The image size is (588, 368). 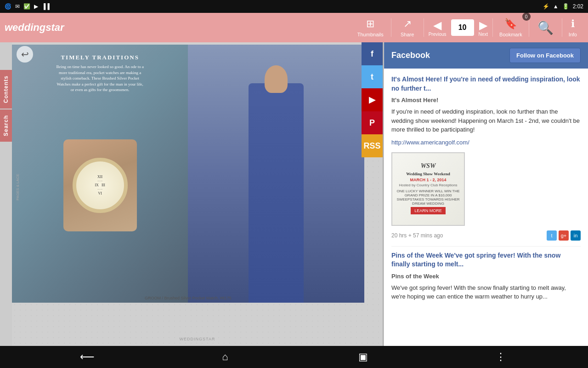 I want to click on groom-head, so click(x=276, y=79).